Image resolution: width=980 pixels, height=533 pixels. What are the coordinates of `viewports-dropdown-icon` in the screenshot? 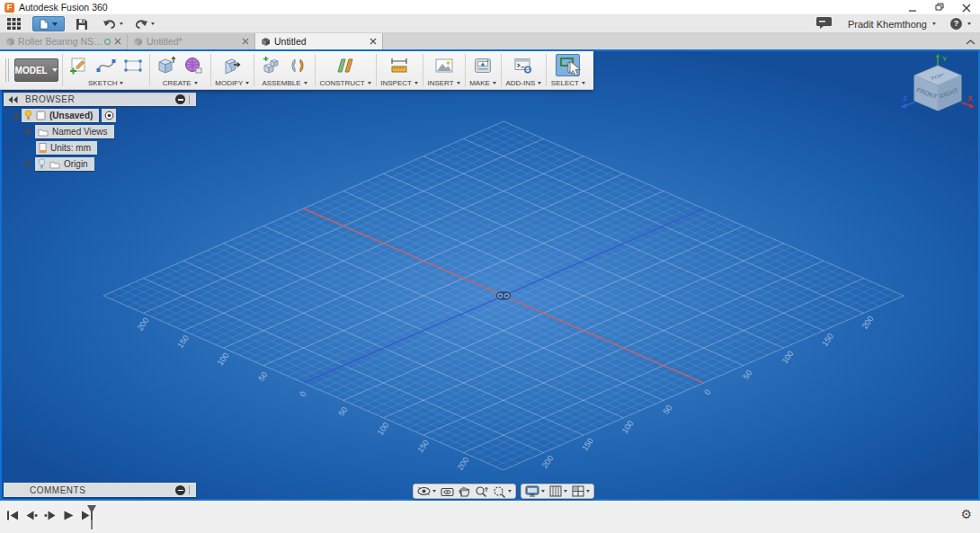 It's located at (588, 491).